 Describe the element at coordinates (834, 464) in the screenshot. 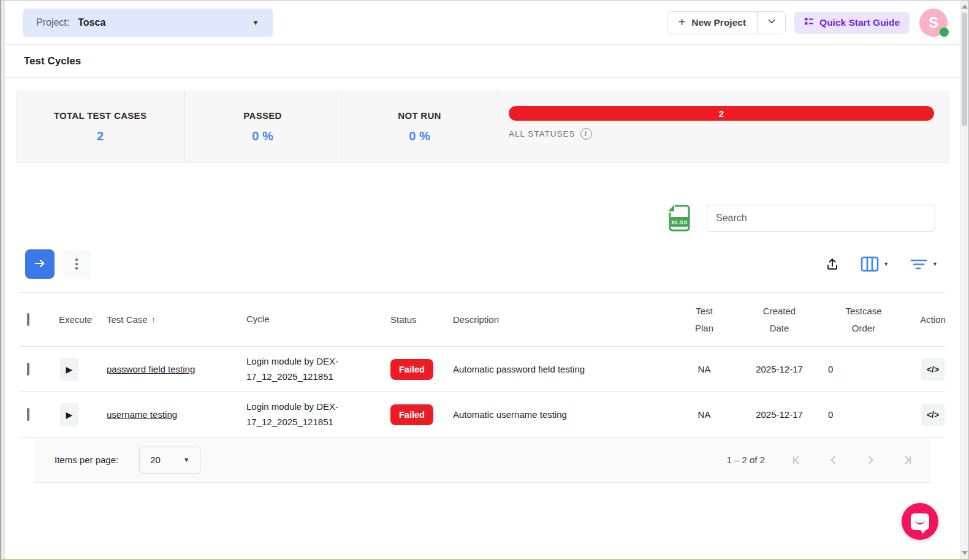

I see `chevron-left-icon` at that location.